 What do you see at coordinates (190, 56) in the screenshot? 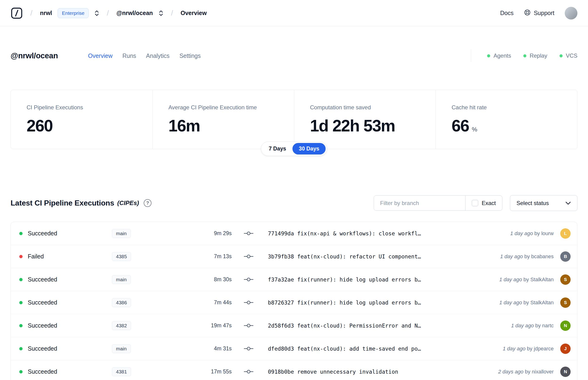
I see `tab-settings: Settings` at bounding box center [190, 56].